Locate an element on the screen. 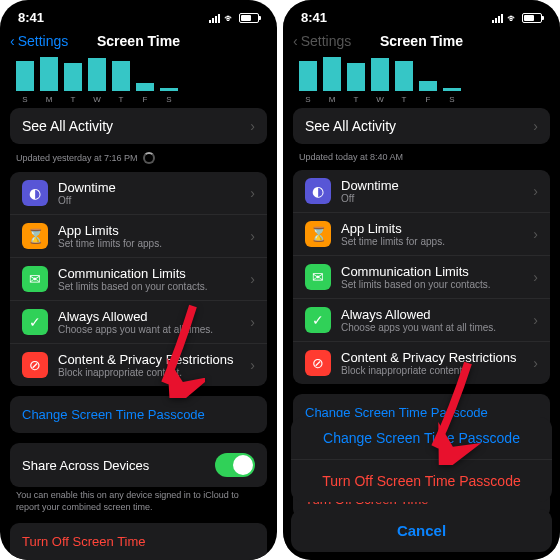  turn-off-button: Turn Off Screen Time is located at coordinates (138, 542).